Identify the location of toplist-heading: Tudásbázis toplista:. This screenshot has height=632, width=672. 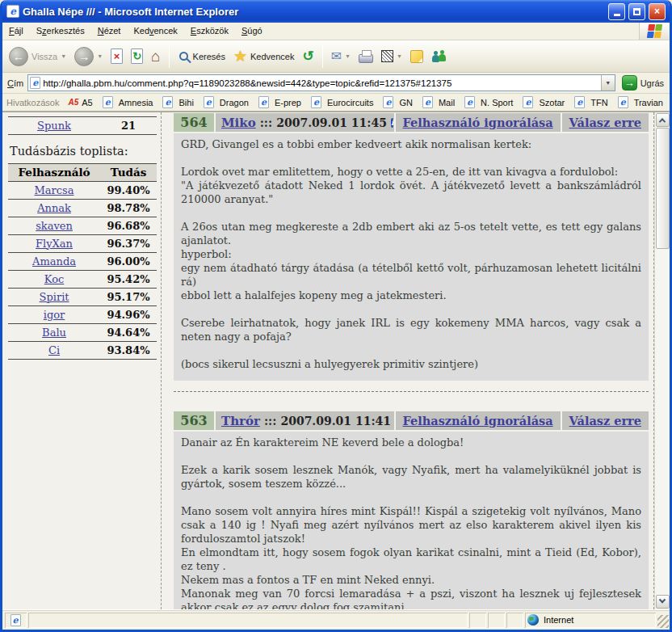
(83, 151).